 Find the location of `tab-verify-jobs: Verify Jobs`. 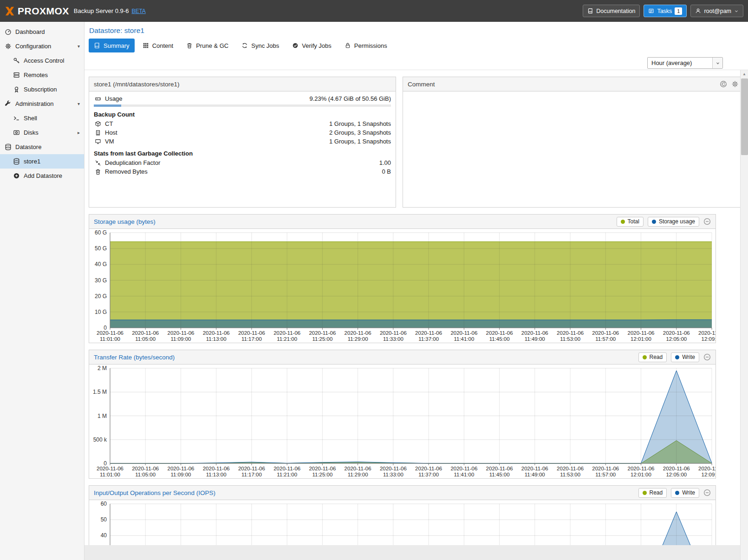

tab-verify-jobs: Verify Jobs is located at coordinates (312, 46).